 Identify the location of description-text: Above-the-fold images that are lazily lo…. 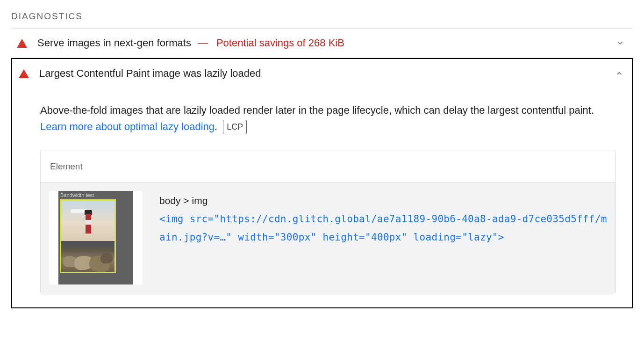
(317, 110).